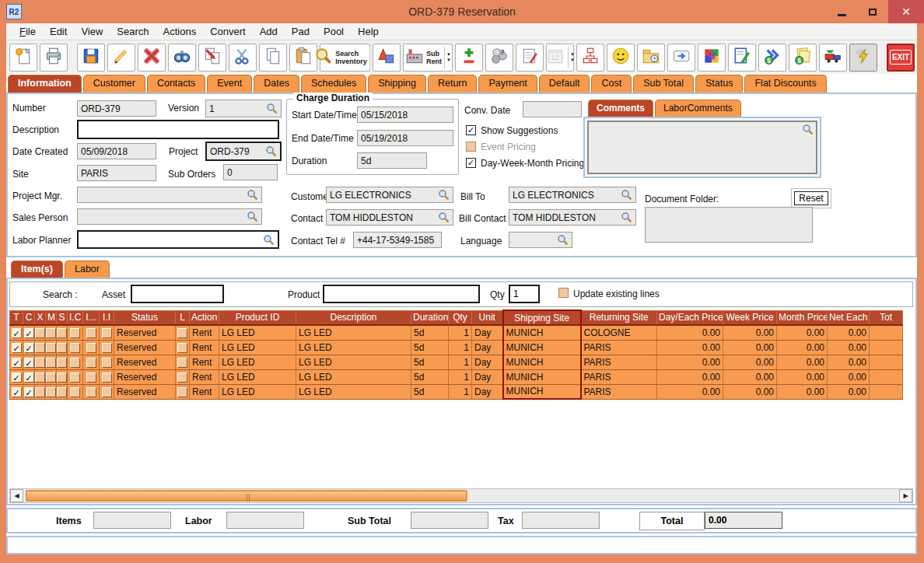 Image resolution: width=924 pixels, height=563 pixels. Describe the element at coordinates (277, 84) in the screenshot. I see `tab-dates: Dates` at that location.